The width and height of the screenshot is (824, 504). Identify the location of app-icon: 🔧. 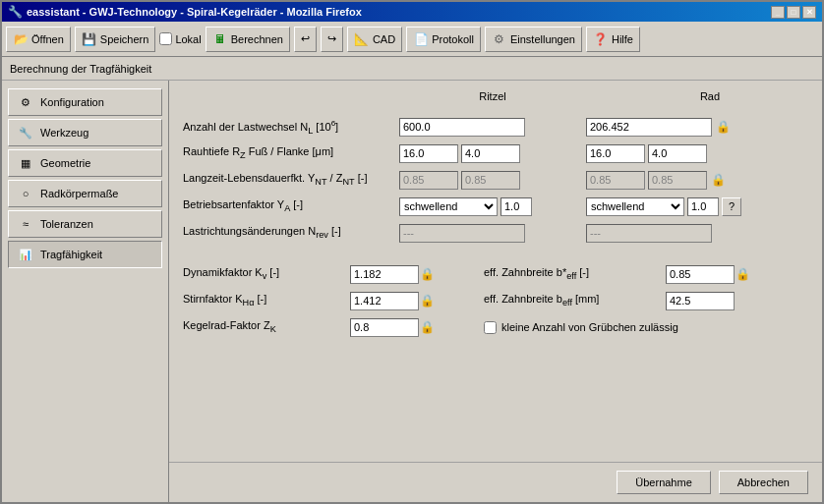
(16, 12).